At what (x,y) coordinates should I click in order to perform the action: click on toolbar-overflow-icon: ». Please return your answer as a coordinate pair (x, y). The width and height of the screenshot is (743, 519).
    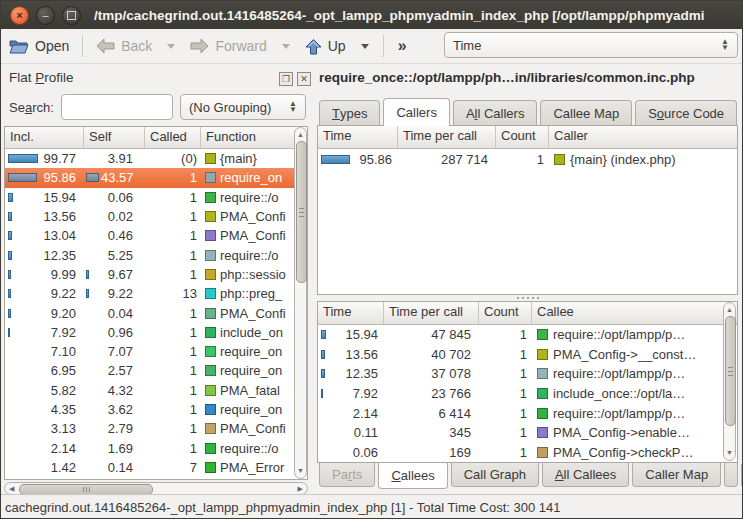
    Looking at the image, I should click on (402, 46).